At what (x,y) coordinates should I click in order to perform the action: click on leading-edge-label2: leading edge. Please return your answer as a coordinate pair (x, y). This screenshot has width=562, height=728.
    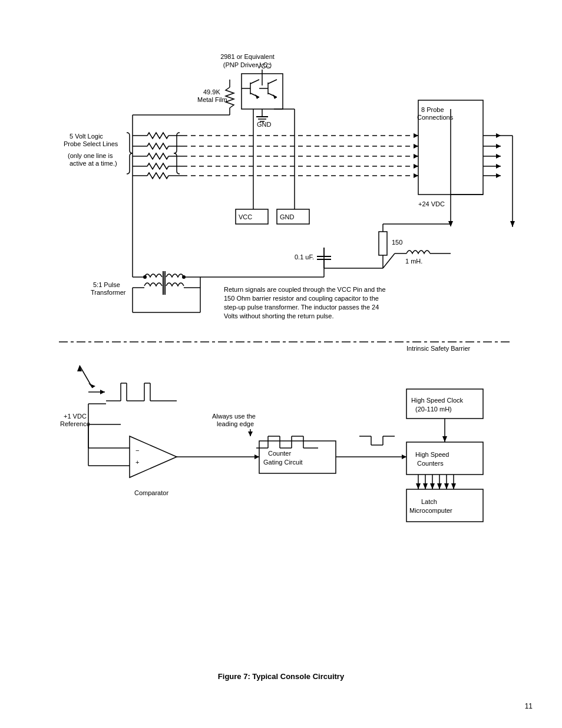
    Looking at the image, I should click on (236, 424).